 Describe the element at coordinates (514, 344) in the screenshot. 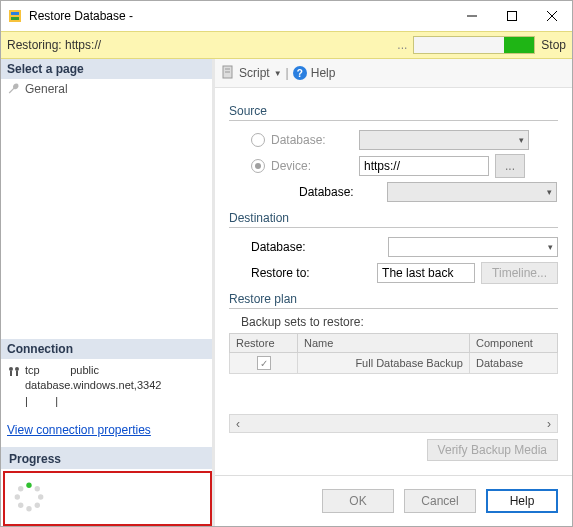

I see `col-component: Component` at that location.